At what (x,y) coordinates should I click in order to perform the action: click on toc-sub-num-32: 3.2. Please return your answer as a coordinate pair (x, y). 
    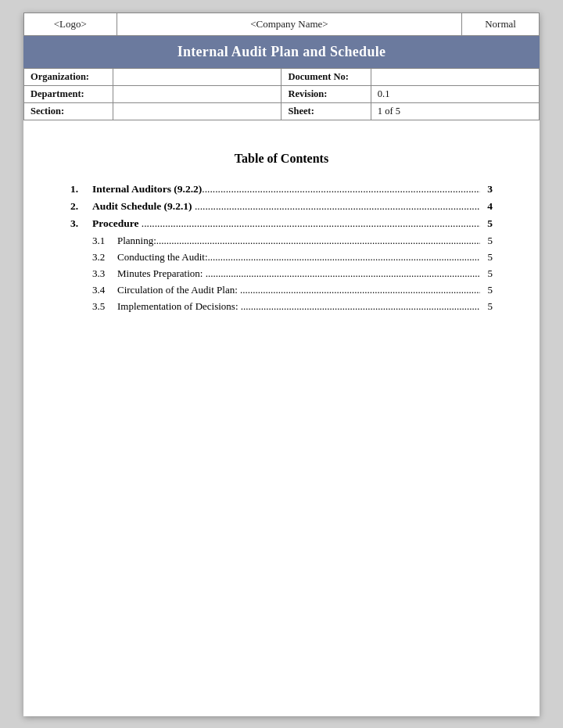
    Looking at the image, I should click on (105, 257).